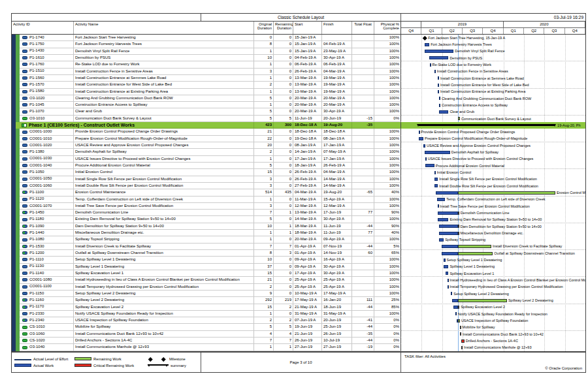 The image size is (588, 378). I want to click on activity-row: O3-1040Install Communications Manhole @ …, so click(299, 347).